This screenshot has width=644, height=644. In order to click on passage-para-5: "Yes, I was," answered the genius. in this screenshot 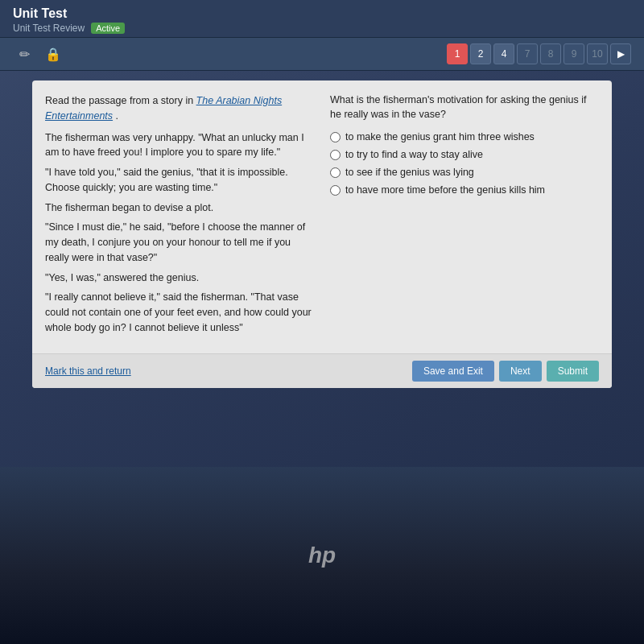, I will do `click(180, 279)`.